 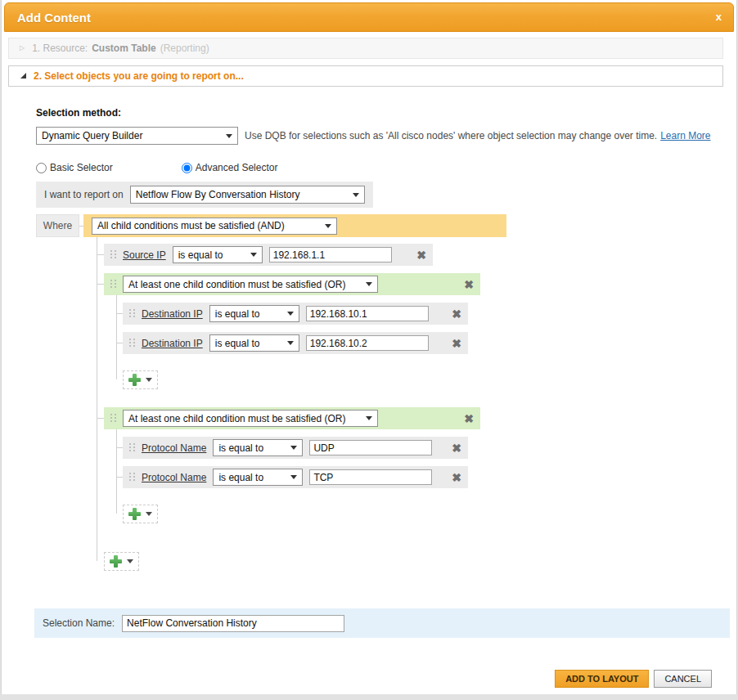 What do you see at coordinates (414, 561) in the screenshot?
I see `add-root-condition-row` at bounding box center [414, 561].